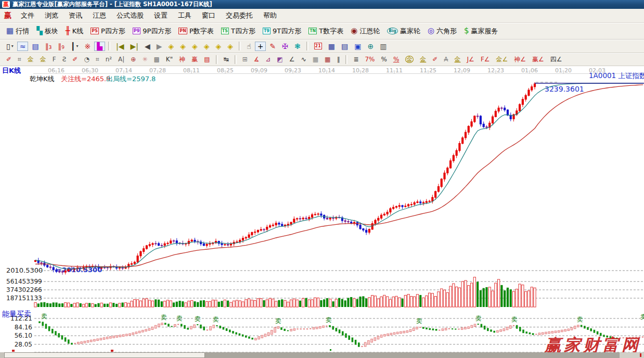 Image resolution: width=644 pixels, height=358 pixels. What do you see at coordinates (338, 59) in the screenshot?
I see `parallel-lines-button: ∥` at bounding box center [338, 59].